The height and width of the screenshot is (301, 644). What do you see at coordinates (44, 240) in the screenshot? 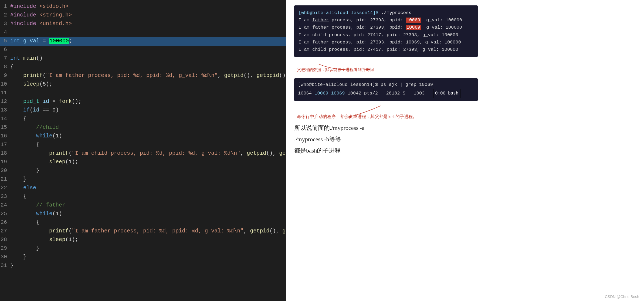
I see `line-content-28: sleep(1);` at bounding box center [44, 240].